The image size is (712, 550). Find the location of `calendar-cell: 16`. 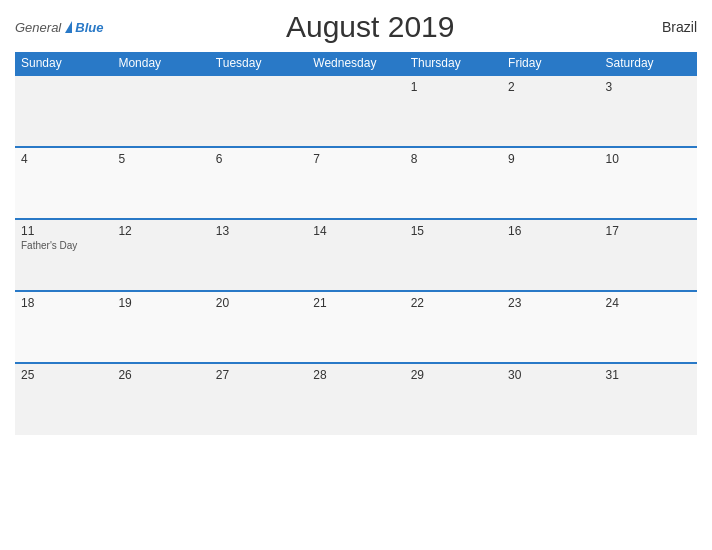

calendar-cell: 16 is located at coordinates (550, 255).